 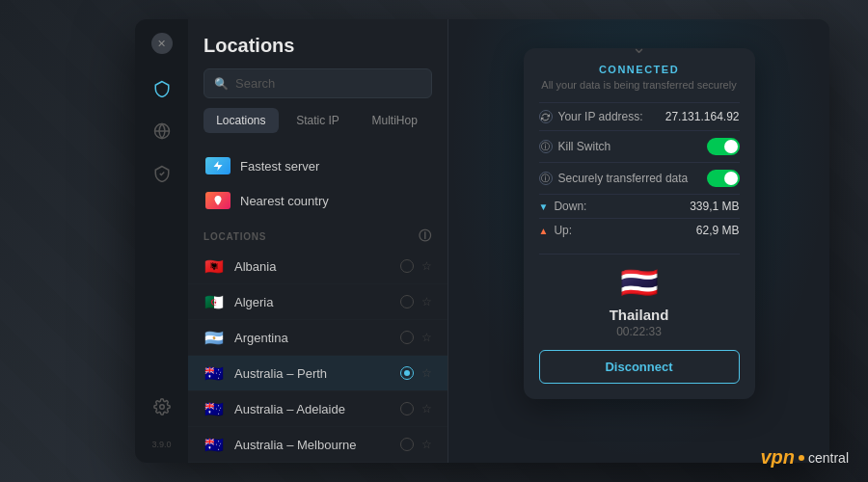 I want to click on watermark: vpn central, so click(x=804, y=457).